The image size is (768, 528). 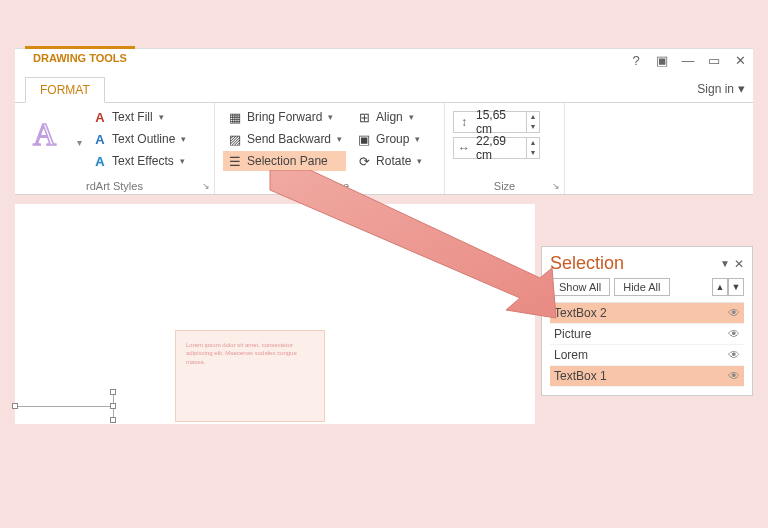 I want to click on bring-forward-label: Bring Forward, so click(x=284, y=117).